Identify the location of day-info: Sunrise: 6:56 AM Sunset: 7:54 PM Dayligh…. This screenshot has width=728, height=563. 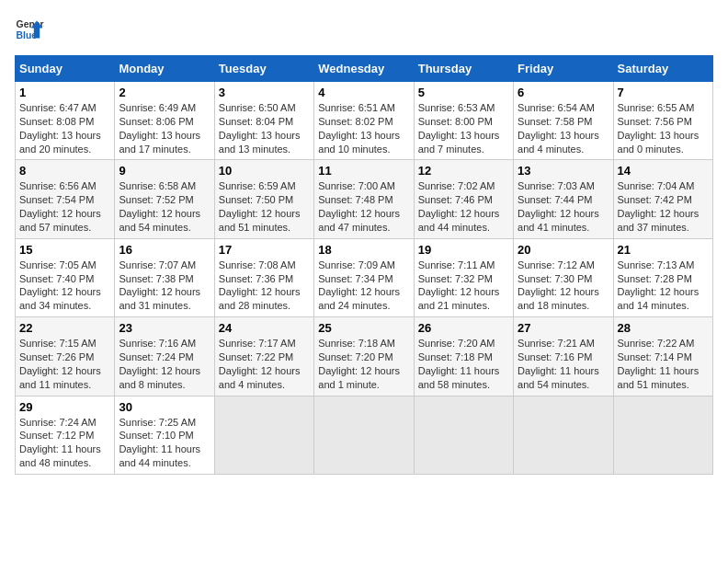
(64, 206).